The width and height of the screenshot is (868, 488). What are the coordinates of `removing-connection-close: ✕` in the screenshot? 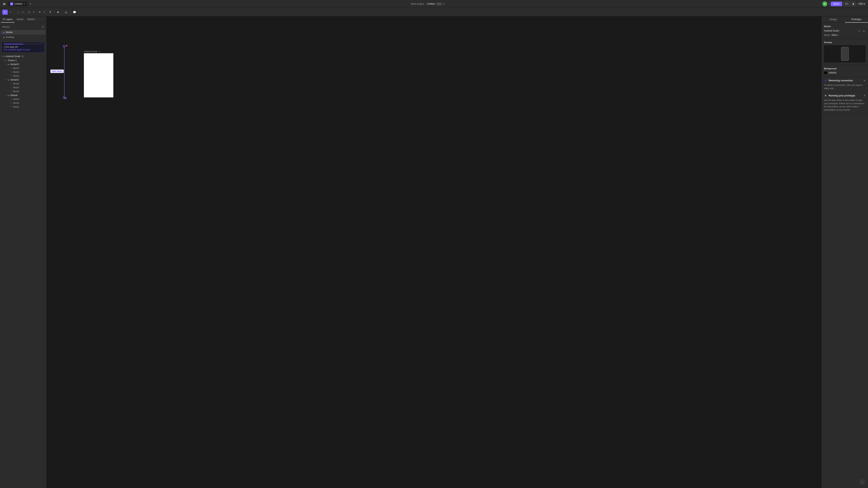 It's located at (865, 81).